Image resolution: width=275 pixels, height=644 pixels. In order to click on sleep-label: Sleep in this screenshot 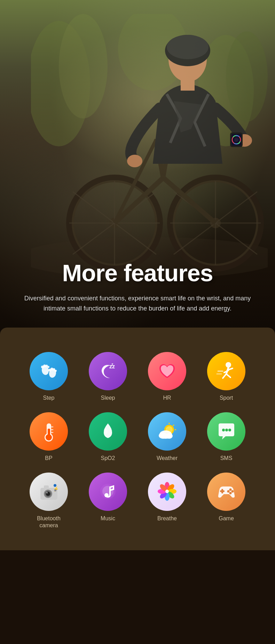, I will do `click(108, 398)`.